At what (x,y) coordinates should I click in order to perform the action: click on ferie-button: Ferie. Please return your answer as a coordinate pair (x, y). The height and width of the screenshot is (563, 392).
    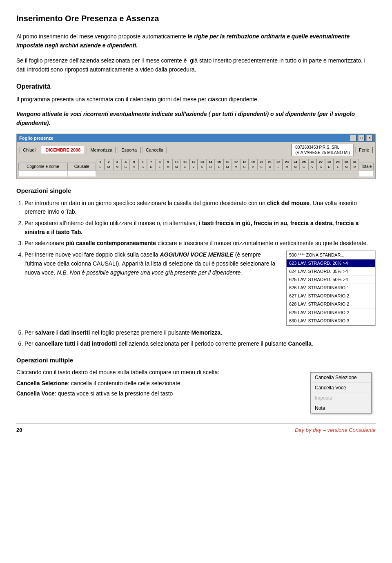
    Looking at the image, I should click on (364, 150).